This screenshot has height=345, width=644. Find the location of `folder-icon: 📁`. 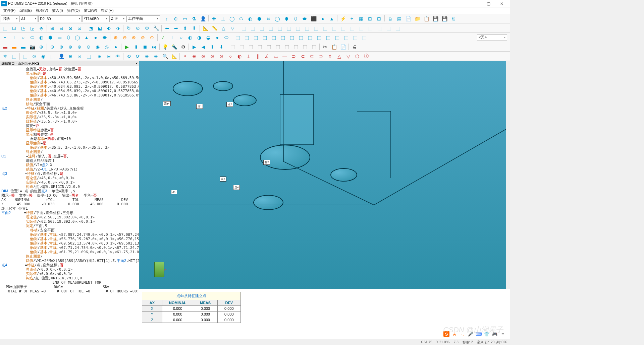

folder-icon: 📁 is located at coordinates (417, 19).